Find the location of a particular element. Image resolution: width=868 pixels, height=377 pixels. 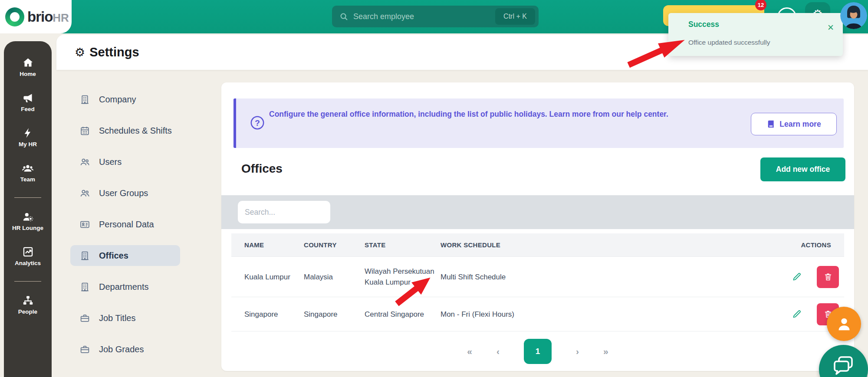

row-actions is located at coordinates (805, 277).